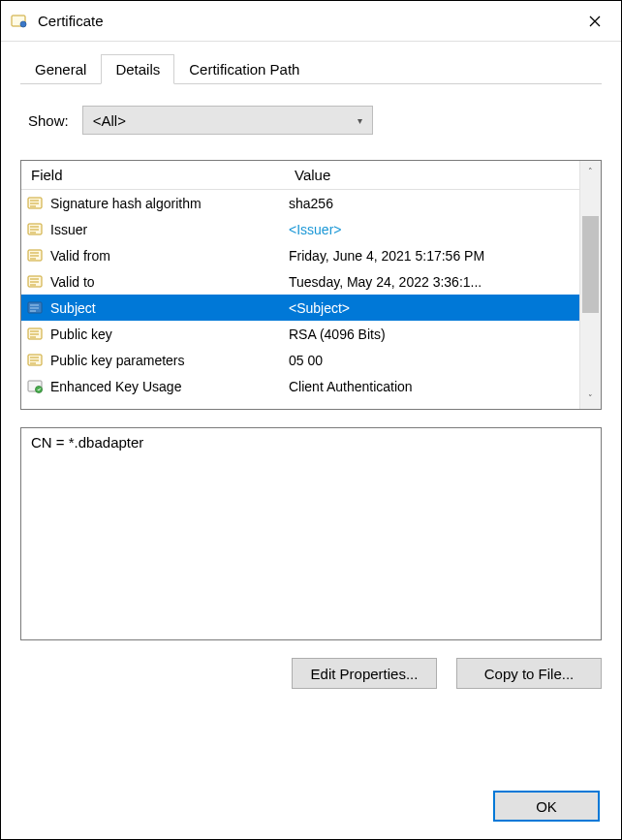 This screenshot has width=622, height=840. What do you see at coordinates (432, 387) in the screenshot?
I see `field-value: Client Authentication` at bounding box center [432, 387].